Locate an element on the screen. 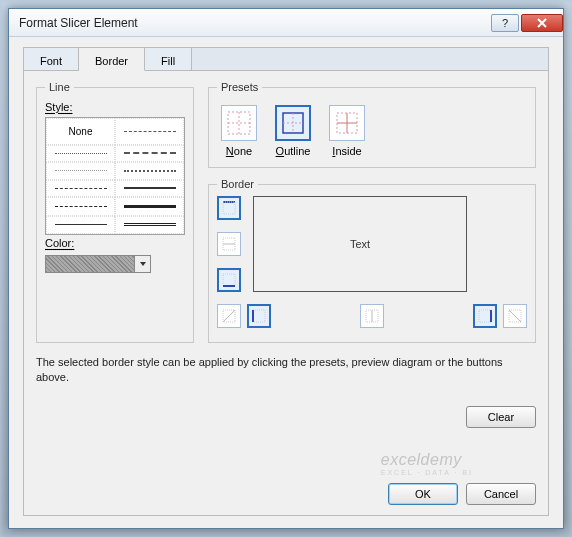  preset-inside-button is located at coordinates (347, 123).